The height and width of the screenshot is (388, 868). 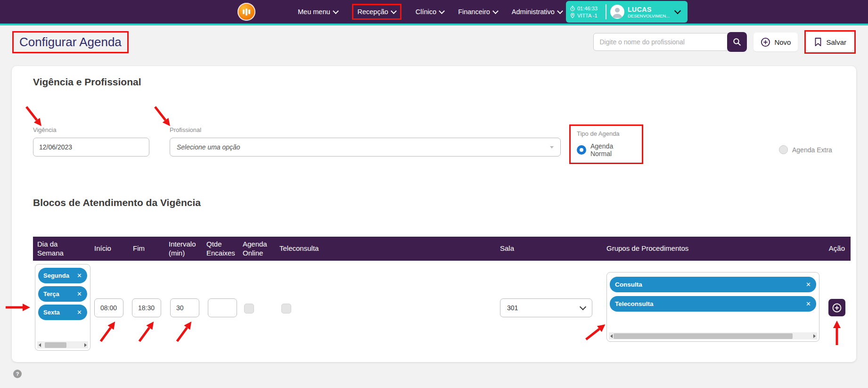 What do you see at coordinates (117, 203) in the screenshot?
I see `section-title-blocos: Blocos de Atendimento da Vigência` at bounding box center [117, 203].